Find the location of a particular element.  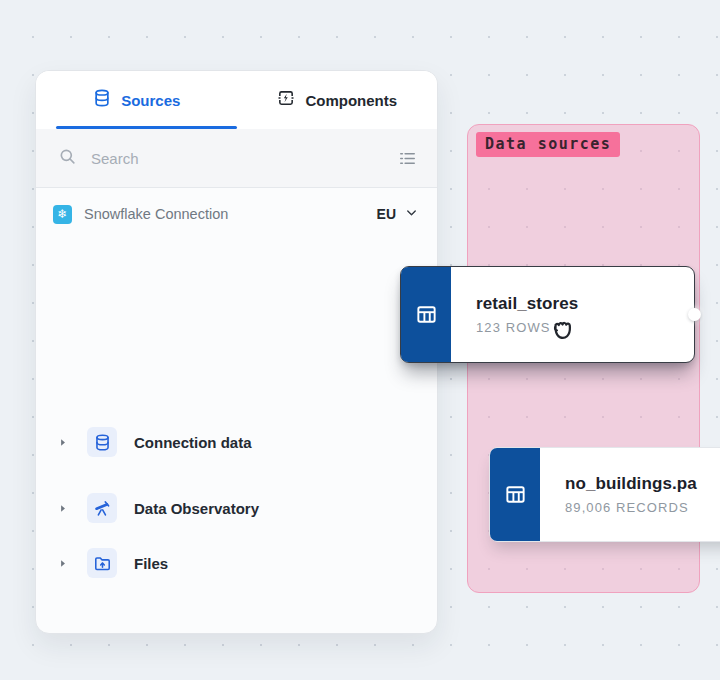

tab-components: Components is located at coordinates (338, 100).